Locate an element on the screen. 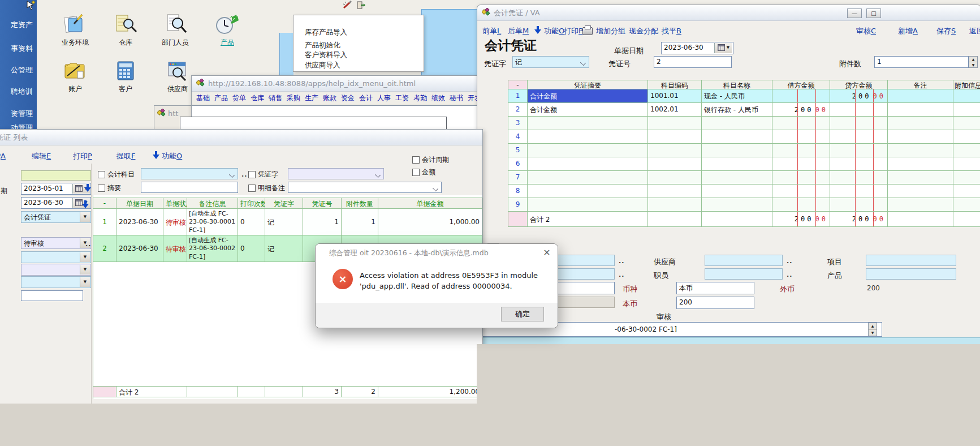 This screenshot has height=446, width=980. list-function-button: 功能O is located at coordinates (172, 156).